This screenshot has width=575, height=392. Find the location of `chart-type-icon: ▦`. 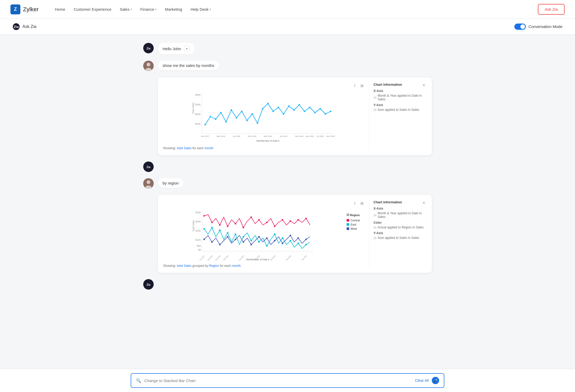

chart-type-icon: ▦ is located at coordinates (362, 85).